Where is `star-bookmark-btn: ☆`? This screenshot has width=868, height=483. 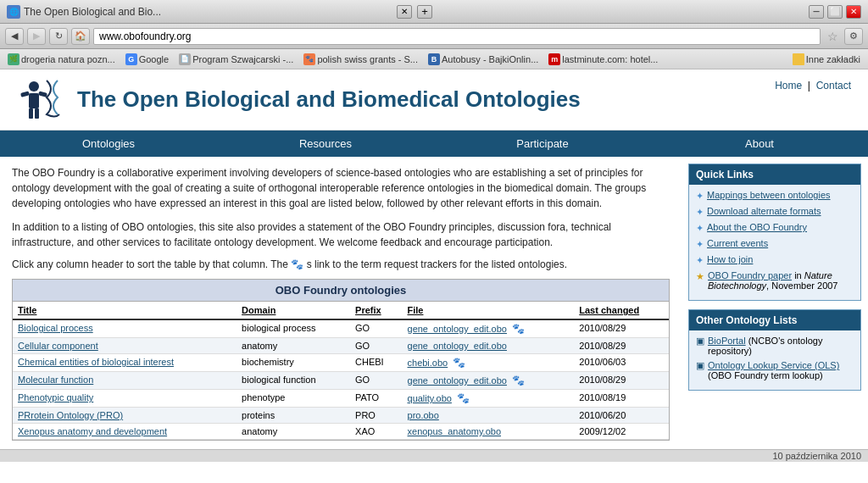
star-bookmark-btn: ☆ is located at coordinates (832, 36).